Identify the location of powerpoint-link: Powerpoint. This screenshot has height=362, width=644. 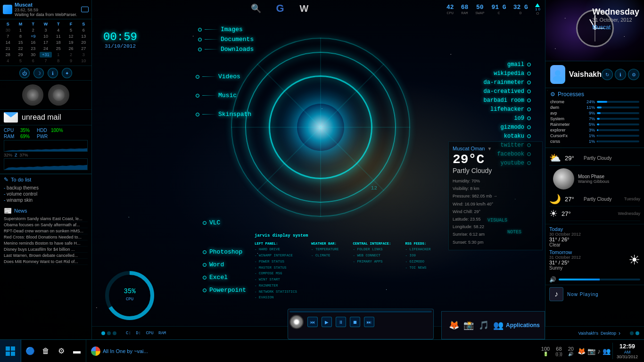
(224, 290).